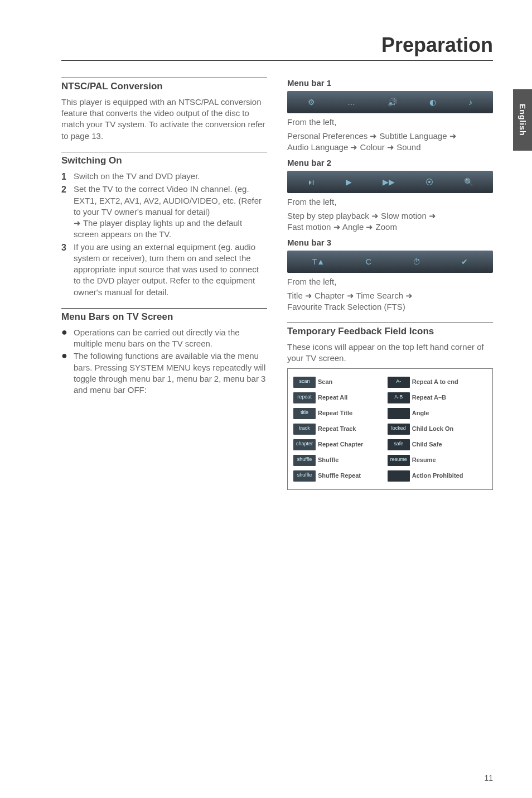 The width and height of the screenshot is (532, 798). What do you see at coordinates (437, 445) in the screenshot?
I see `icon-cell-right: safeChild Safe` at bounding box center [437, 445].